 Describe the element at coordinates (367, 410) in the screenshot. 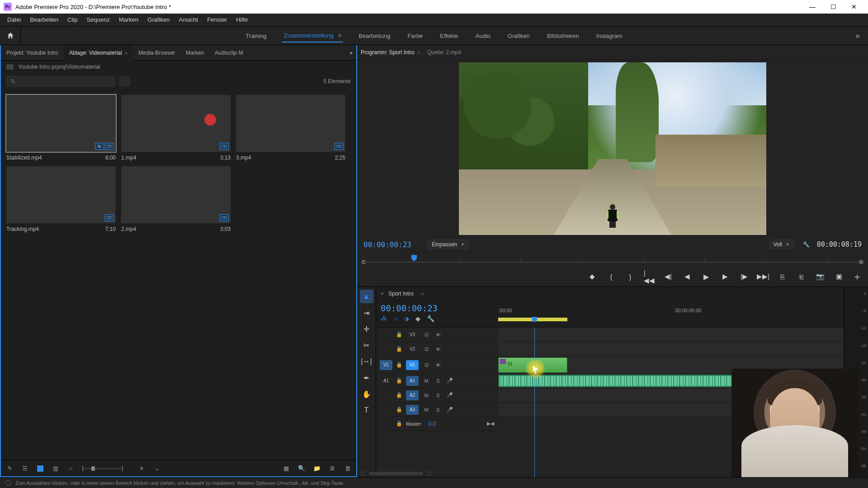

I see `type-tool: T` at that location.